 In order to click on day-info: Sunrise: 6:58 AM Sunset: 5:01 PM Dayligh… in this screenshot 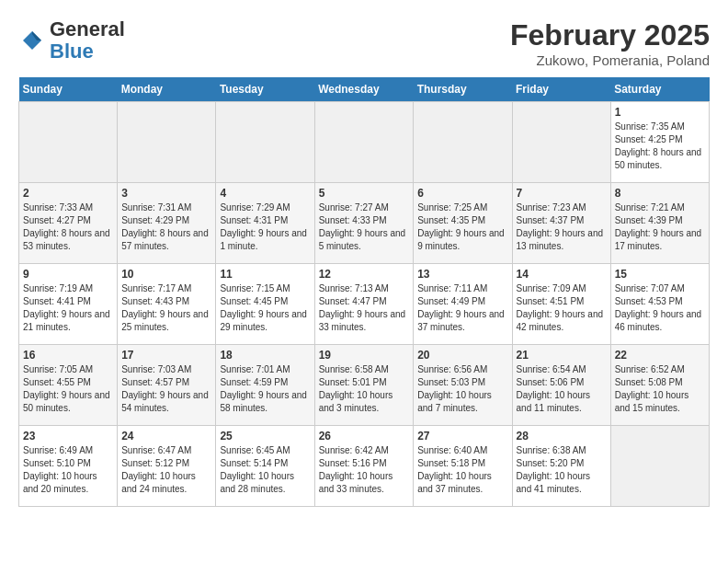, I will do `click(364, 389)`.